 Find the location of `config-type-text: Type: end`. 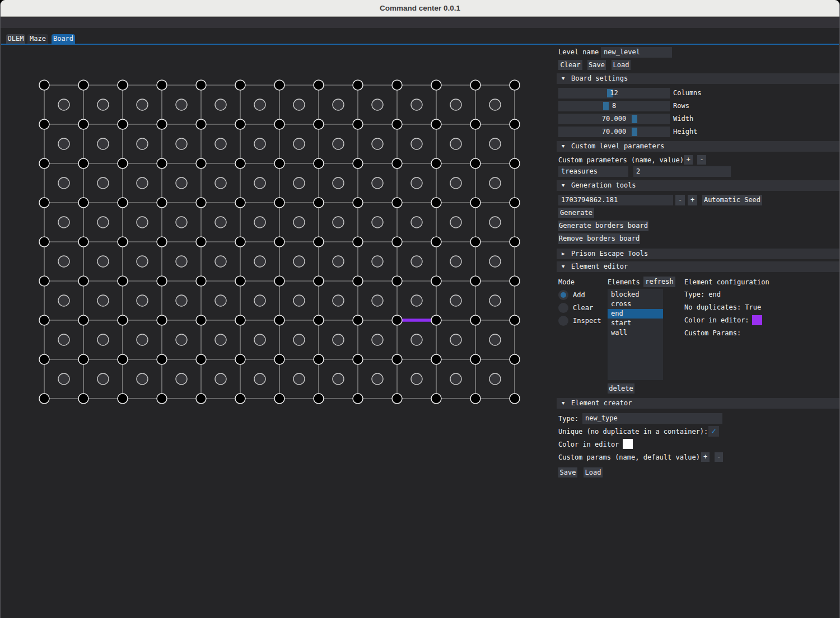

config-type-text: Type: end is located at coordinates (702, 294).